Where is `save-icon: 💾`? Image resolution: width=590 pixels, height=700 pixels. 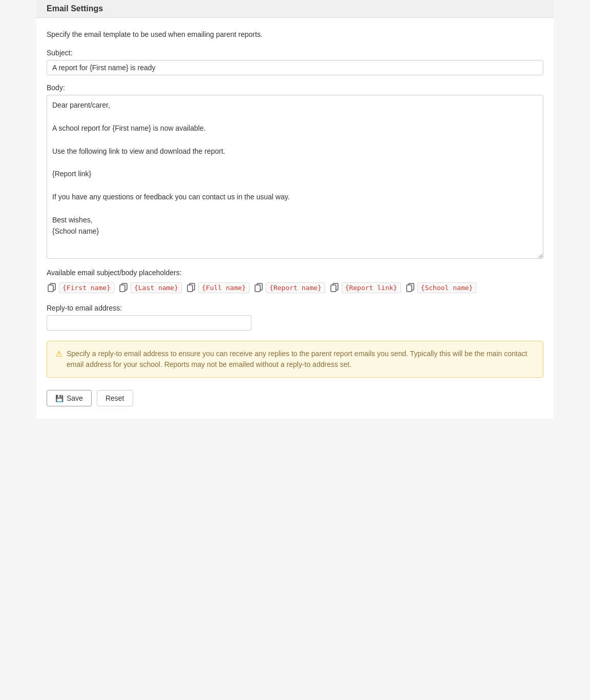
save-icon: 💾 is located at coordinates (59, 399).